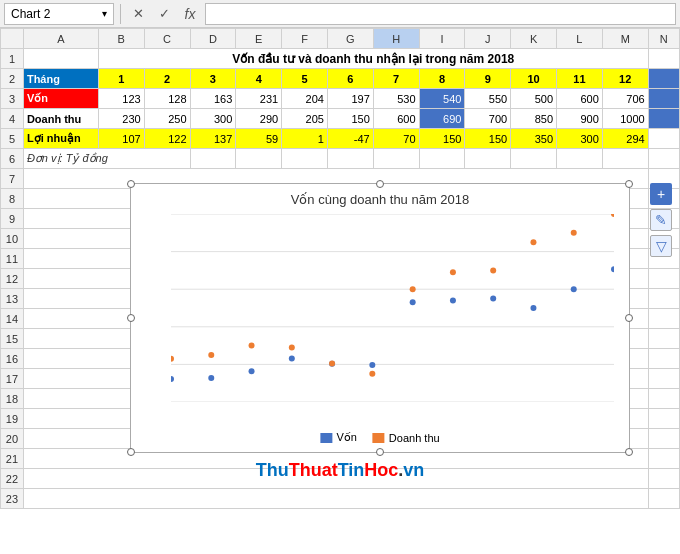 The width and height of the screenshot is (680, 554). I want to click on cell-N13, so click(664, 299).